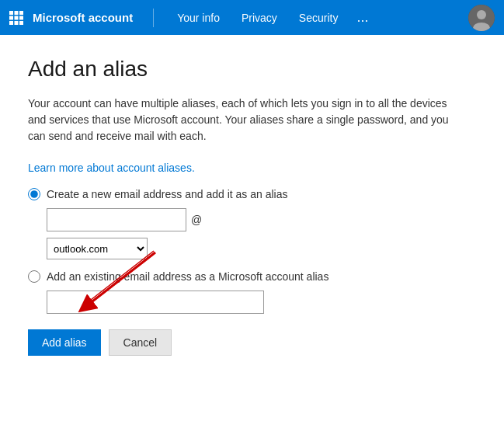 This screenshot has width=504, height=428. What do you see at coordinates (252, 17) in the screenshot?
I see `nav-bar: Microsoft account Your info Privacy Secu…` at bounding box center [252, 17].